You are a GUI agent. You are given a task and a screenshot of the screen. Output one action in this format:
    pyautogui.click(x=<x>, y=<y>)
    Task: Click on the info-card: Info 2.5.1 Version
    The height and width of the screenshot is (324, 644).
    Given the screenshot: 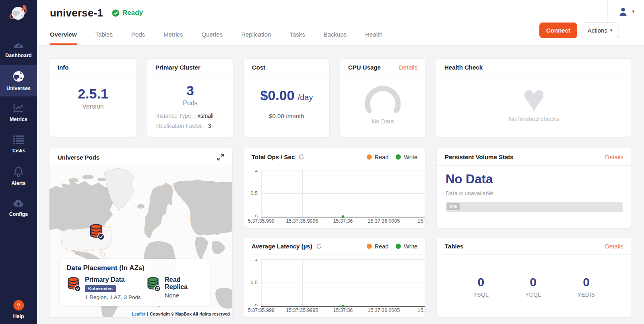 What is the action you would take?
    pyautogui.click(x=93, y=98)
    